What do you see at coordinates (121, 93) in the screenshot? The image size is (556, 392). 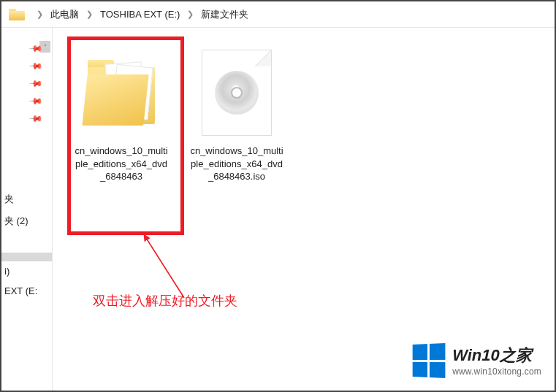 I see `folder-large-icon` at bounding box center [121, 93].